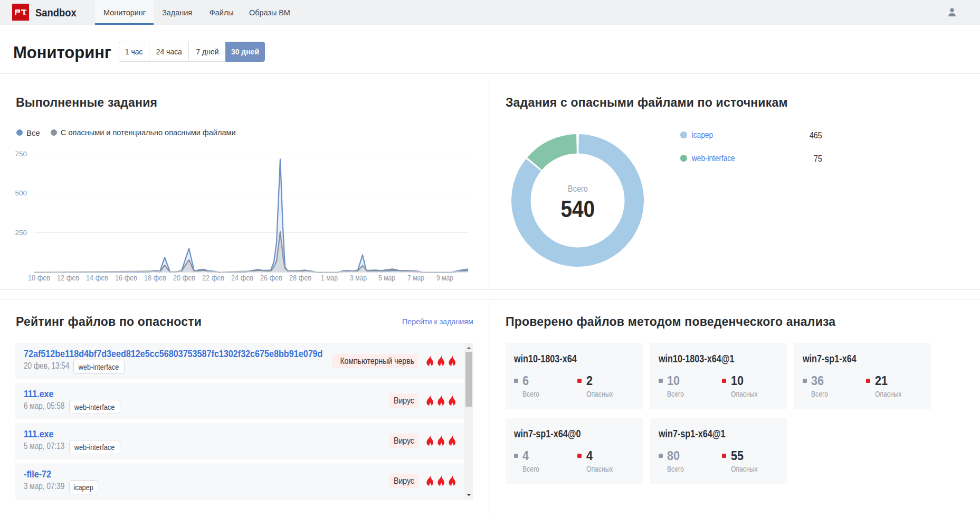 This screenshot has height=516, width=980. Describe the element at coordinates (21, 193) in the screenshot. I see `svg-text: 500` at that location.